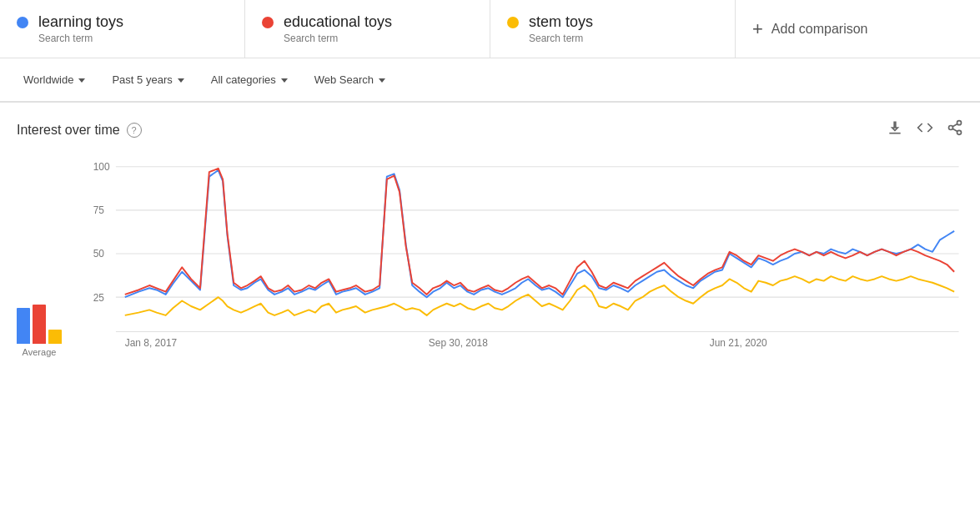 The height and width of the screenshot is (509, 980). Describe the element at coordinates (81, 22) in the screenshot. I see `learning-toys-name: learning toys` at that location.